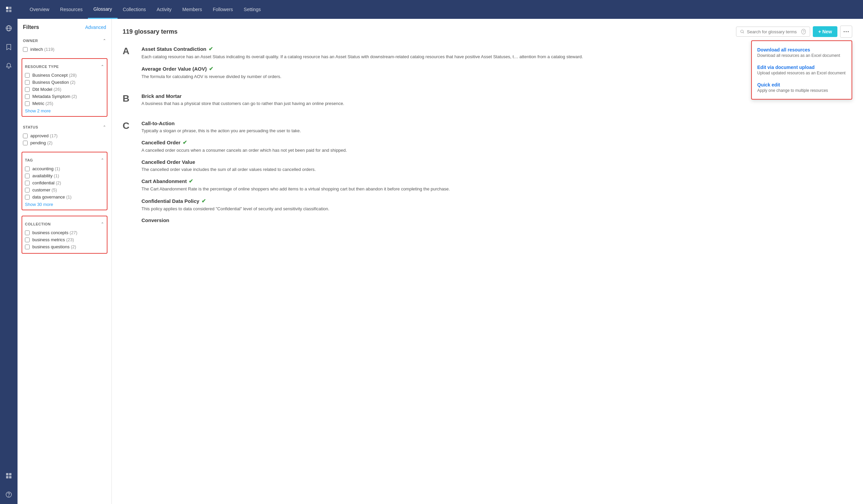  I want to click on filter-tag-data-governance-checkbox, so click(27, 197).